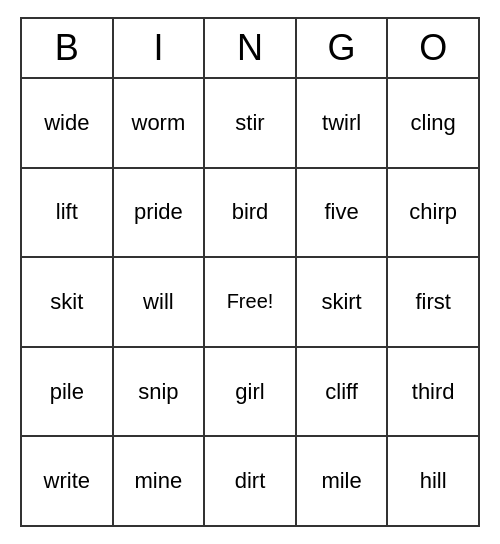 This screenshot has height=544, width=500. What do you see at coordinates (251, 481) in the screenshot?
I see `bingo-cell-4-2: dirt` at bounding box center [251, 481].